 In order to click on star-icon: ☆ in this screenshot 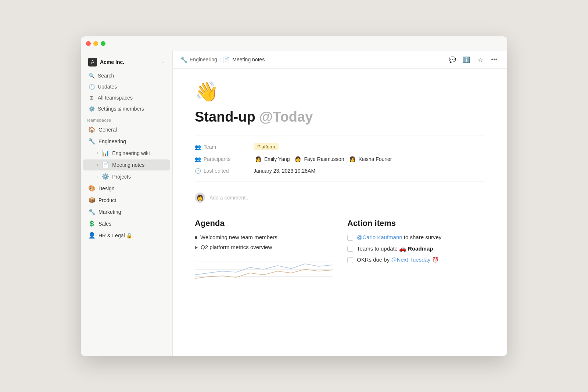, I will do `click(480, 60)`.